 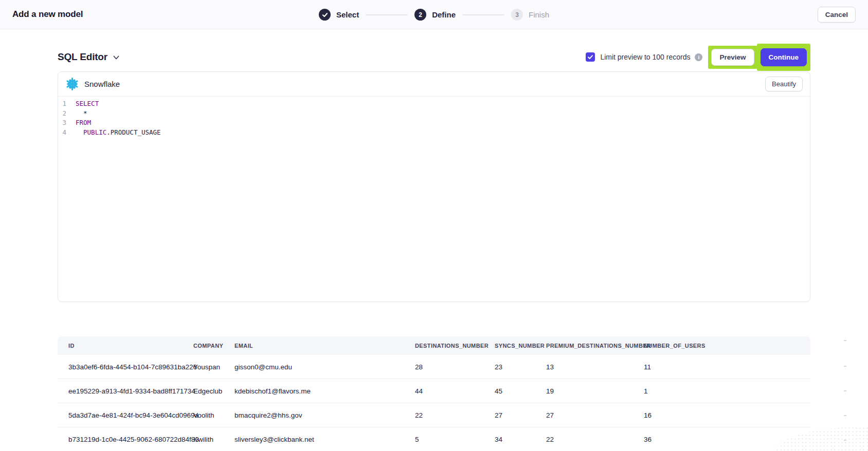 What do you see at coordinates (434, 439) in the screenshot?
I see `table-row: b731219d-1c0e-4425-9062-680722d84f83Kwil…` at bounding box center [434, 439].